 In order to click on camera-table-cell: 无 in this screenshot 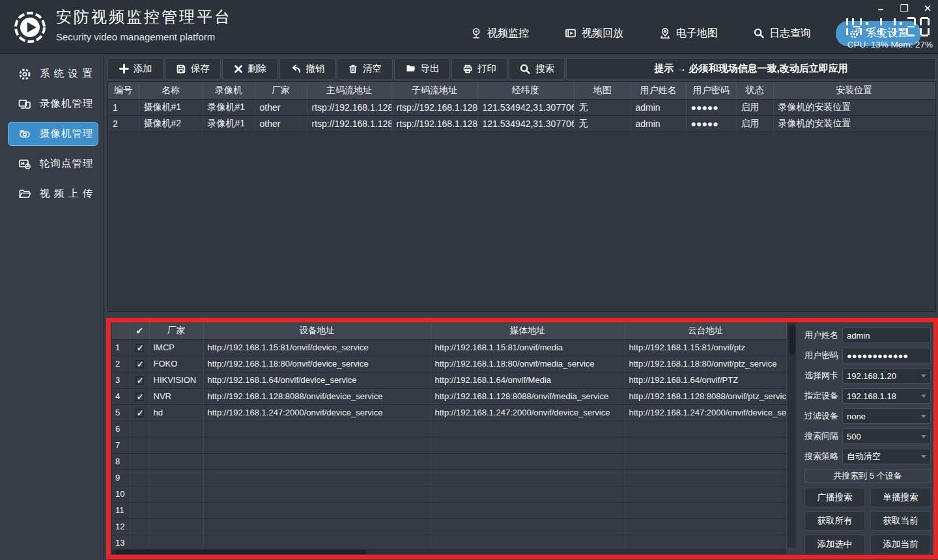, I will do `click(602, 107)`.